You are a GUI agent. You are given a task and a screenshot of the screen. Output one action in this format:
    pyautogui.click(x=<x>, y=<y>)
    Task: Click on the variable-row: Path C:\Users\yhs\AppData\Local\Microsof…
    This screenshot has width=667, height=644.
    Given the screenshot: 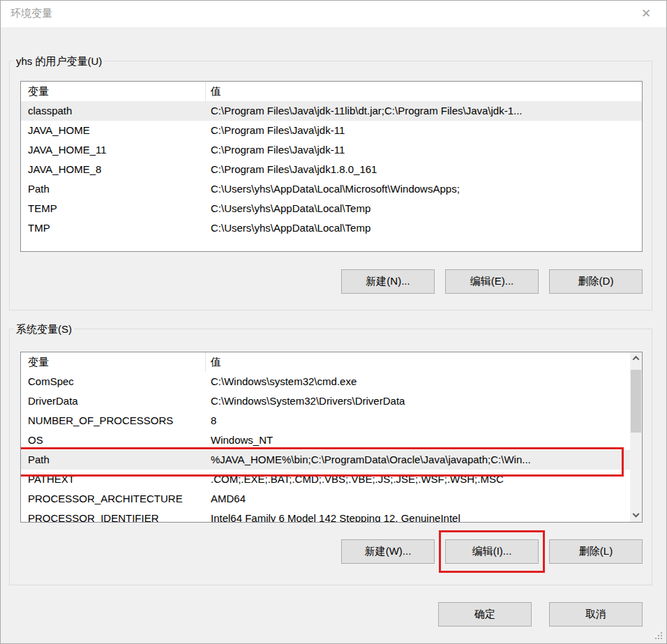 What is the action you would take?
    pyautogui.click(x=331, y=189)
    